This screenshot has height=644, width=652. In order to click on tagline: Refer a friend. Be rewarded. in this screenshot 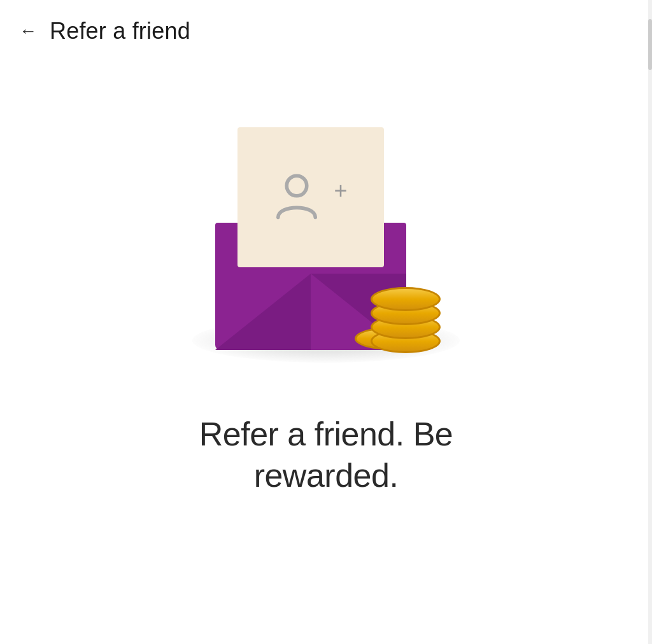, I will do `click(326, 455)`.